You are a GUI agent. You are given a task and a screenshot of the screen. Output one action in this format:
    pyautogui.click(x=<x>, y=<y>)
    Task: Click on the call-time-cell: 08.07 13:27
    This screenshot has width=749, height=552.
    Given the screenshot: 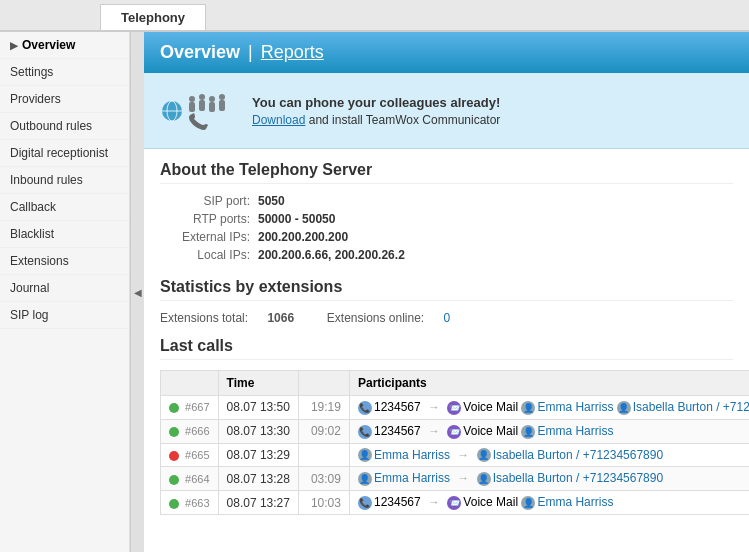 What is the action you would take?
    pyautogui.click(x=258, y=503)
    